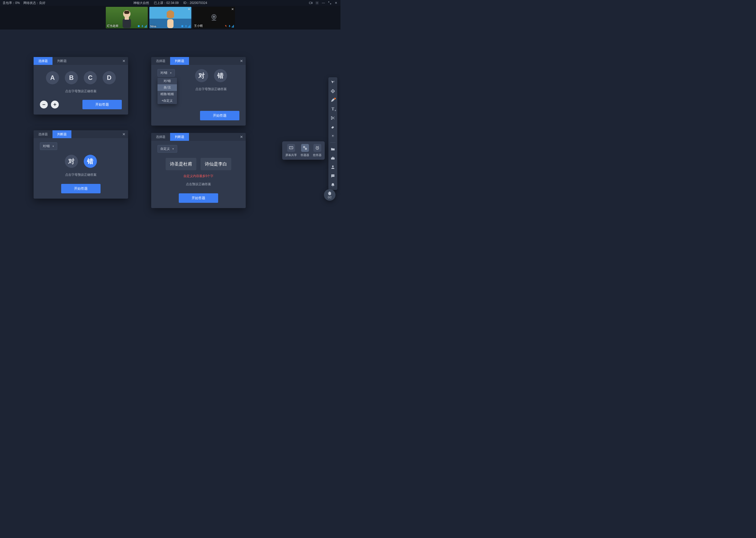  I want to click on user-icon, so click(333, 167).